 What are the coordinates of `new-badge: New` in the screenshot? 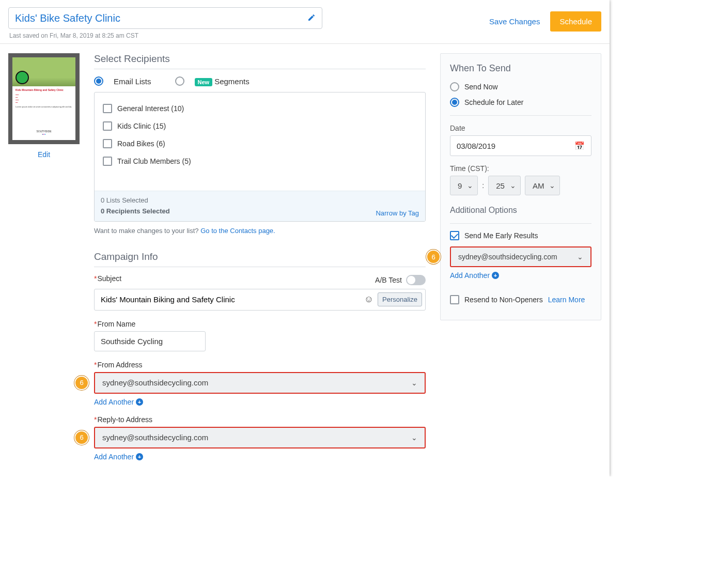 It's located at (204, 82).